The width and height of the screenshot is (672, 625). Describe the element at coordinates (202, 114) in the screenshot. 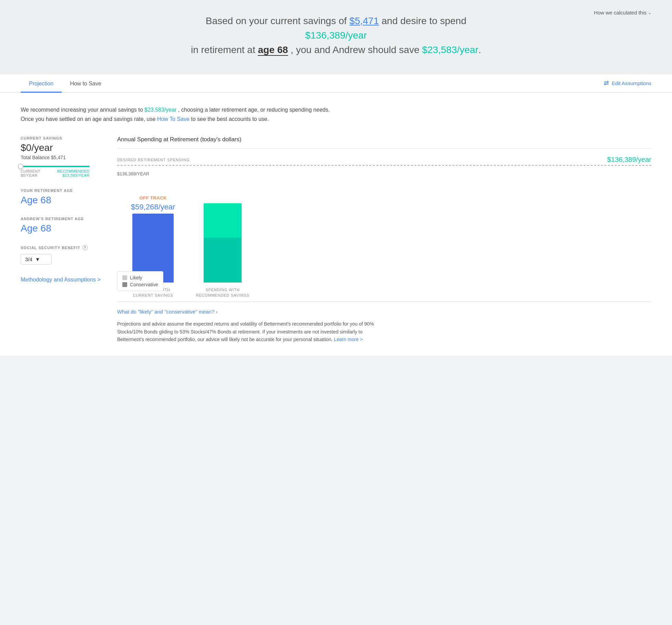

I see `recommendation-text: We recommend increasing your annual savi…` at that location.